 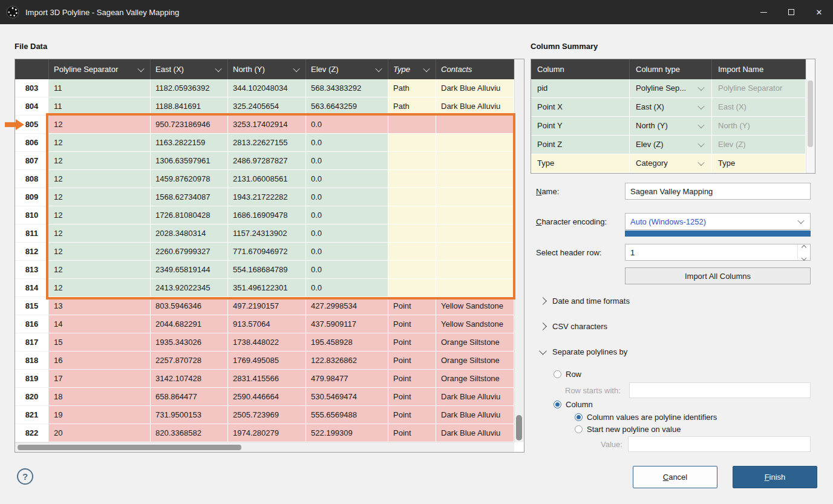 I want to click on cell-east: 2349.65819144, so click(x=189, y=270).